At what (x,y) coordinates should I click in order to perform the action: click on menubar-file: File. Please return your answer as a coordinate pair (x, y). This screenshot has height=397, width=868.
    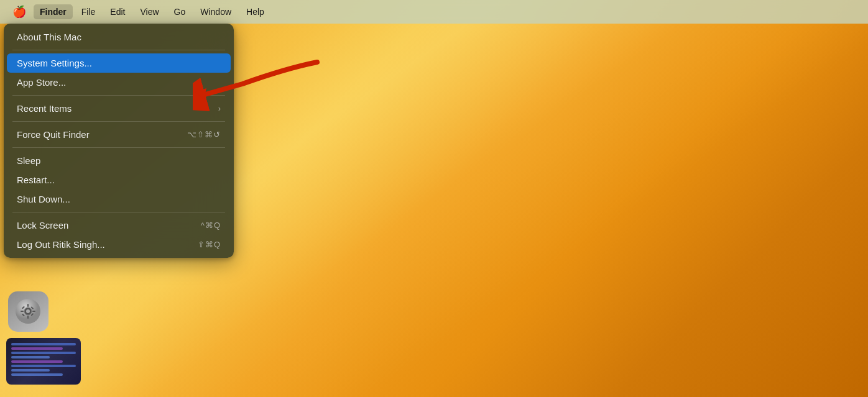
    Looking at the image, I should click on (88, 12).